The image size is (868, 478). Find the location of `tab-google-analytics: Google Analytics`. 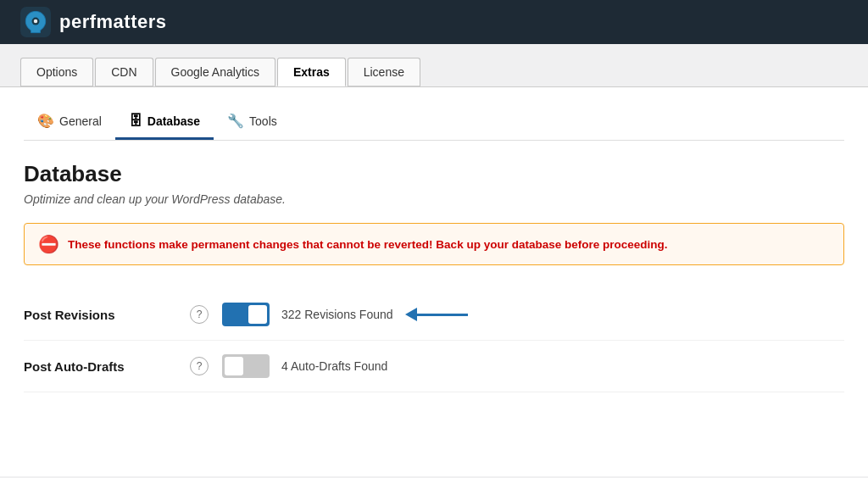

tab-google-analytics: Google Analytics is located at coordinates (215, 72).